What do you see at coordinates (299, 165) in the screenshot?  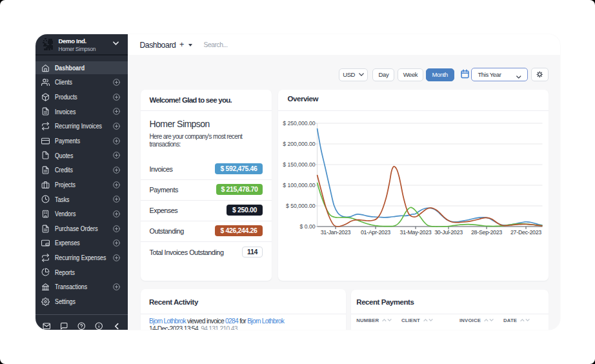 I see `svg-text: $ 150,000.00` at bounding box center [299, 165].